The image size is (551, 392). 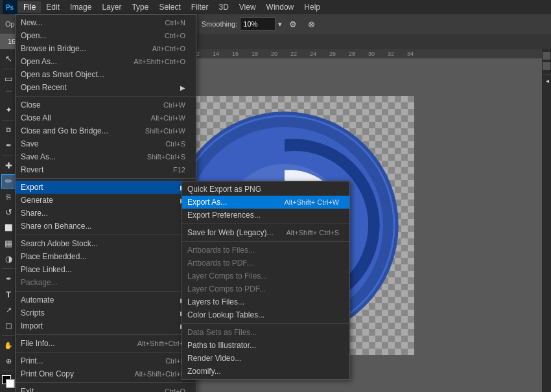 What do you see at coordinates (106, 244) in the screenshot?
I see `menu-item-search-stock: Search Adobe Stock...` at bounding box center [106, 244].